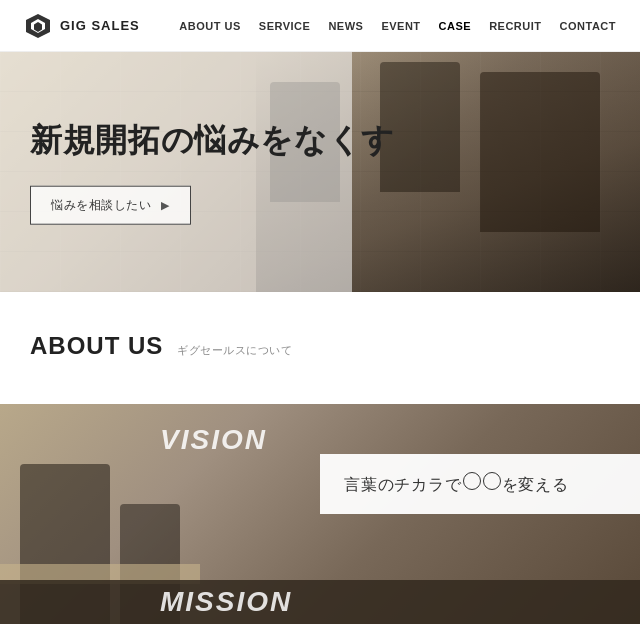  I want to click on hero-cta-label: 悩みを相談したい, so click(101, 204).